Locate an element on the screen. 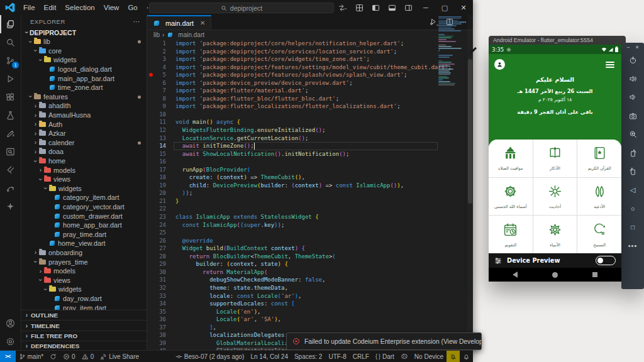 The image size is (644, 362). tree-folder: ›calender is located at coordinates (84, 143).